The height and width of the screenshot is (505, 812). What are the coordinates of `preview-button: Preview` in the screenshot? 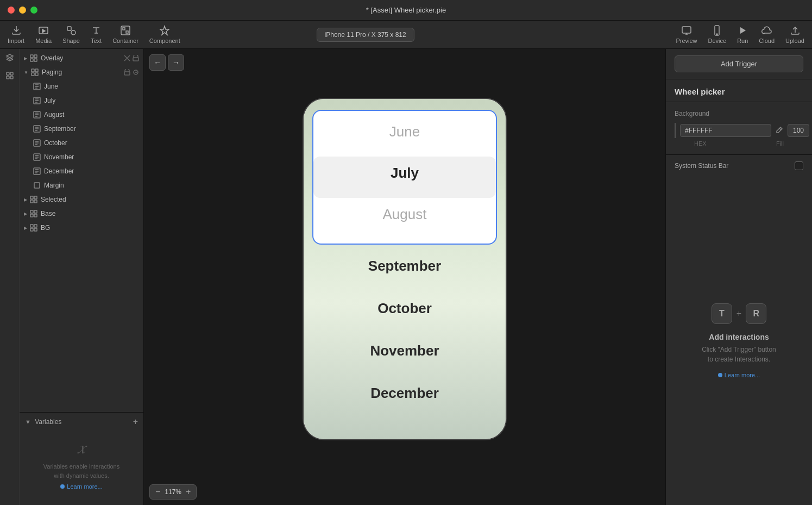 It's located at (687, 35).